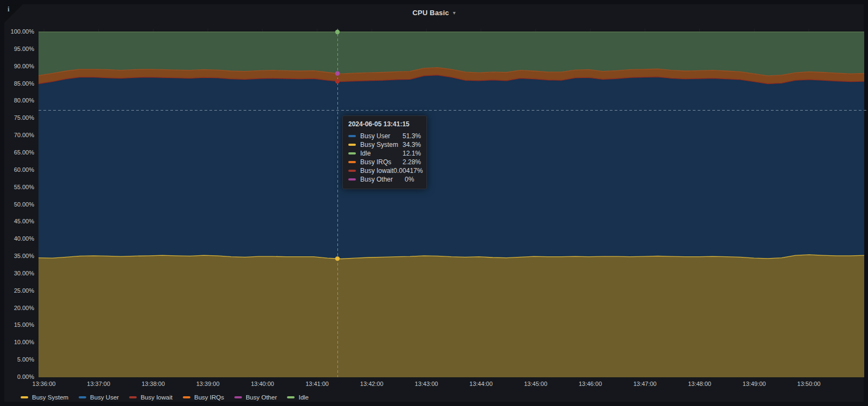 The width and height of the screenshot is (868, 406). Describe the element at coordinates (20, 308) in the screenshot. I see `y-tick-label: 20.00%` at that location.